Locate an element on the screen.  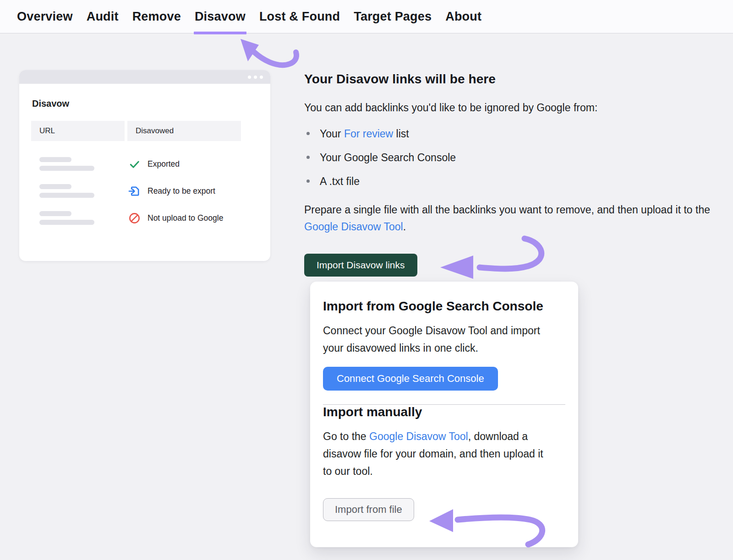
column-header-disavowed: Disavowed is located at coordinates (184, 131).